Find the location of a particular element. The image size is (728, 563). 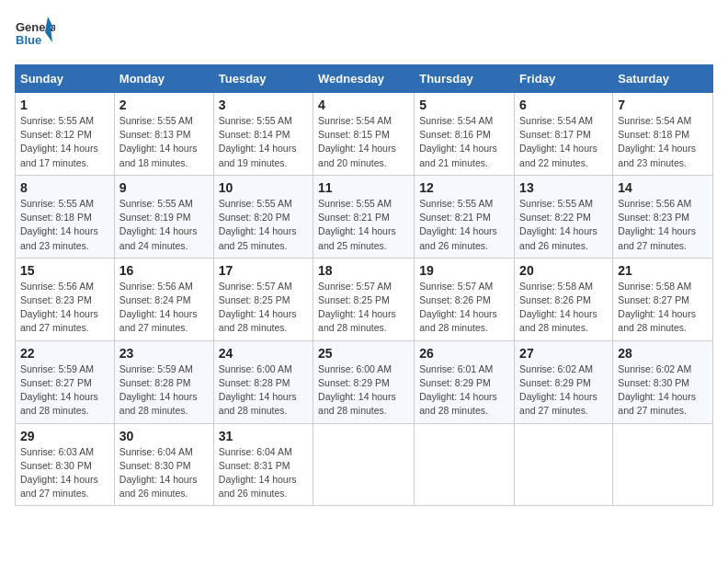

day-number: 2 is located at coordinates (164, 105).